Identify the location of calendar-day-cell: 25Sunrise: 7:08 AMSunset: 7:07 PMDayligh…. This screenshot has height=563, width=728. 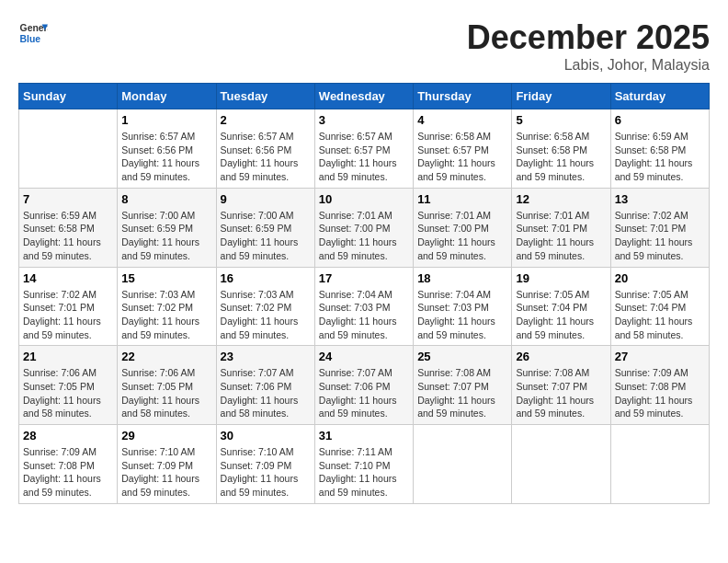
(463, 385).